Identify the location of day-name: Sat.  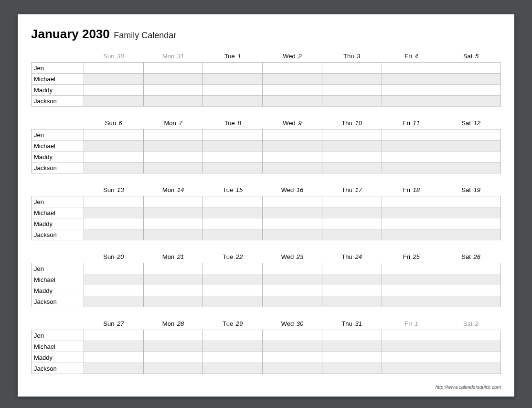
(466, 123).